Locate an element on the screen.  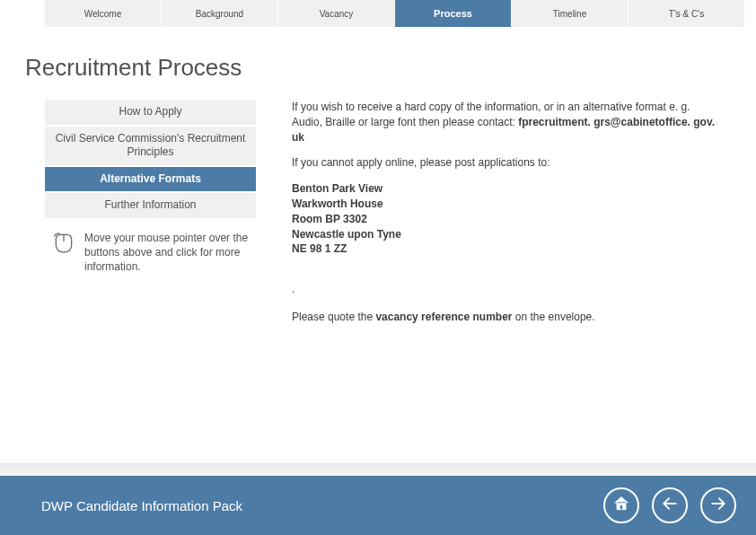
next-button is located at coordinates (718, 505).